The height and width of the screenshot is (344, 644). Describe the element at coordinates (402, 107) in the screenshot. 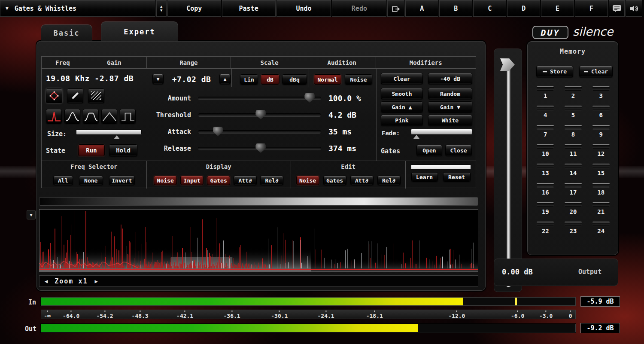

I see `modifier-gain-up-button: Gain ▲` at that location.